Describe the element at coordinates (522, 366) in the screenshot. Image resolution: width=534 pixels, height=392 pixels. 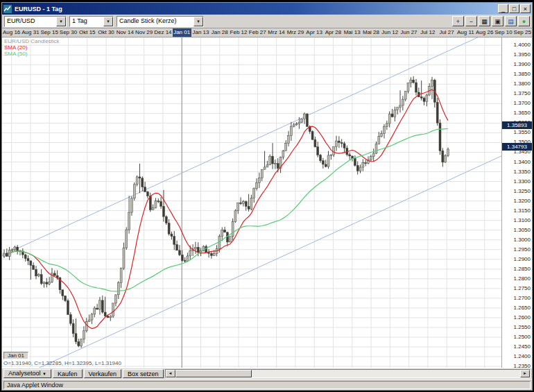
I see `price-tick: 1.2350` at that location.